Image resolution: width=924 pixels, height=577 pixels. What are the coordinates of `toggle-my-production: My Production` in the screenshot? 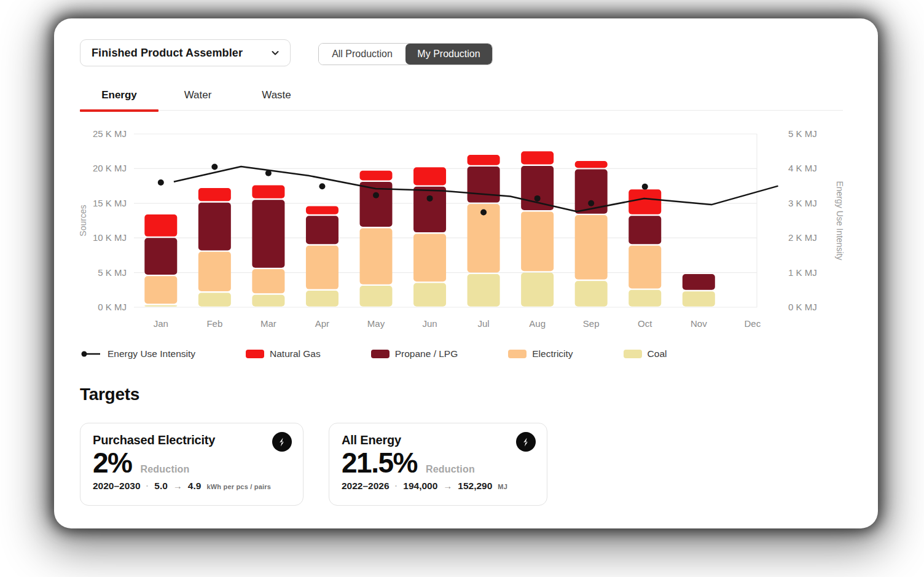 It's located at (448, 54).